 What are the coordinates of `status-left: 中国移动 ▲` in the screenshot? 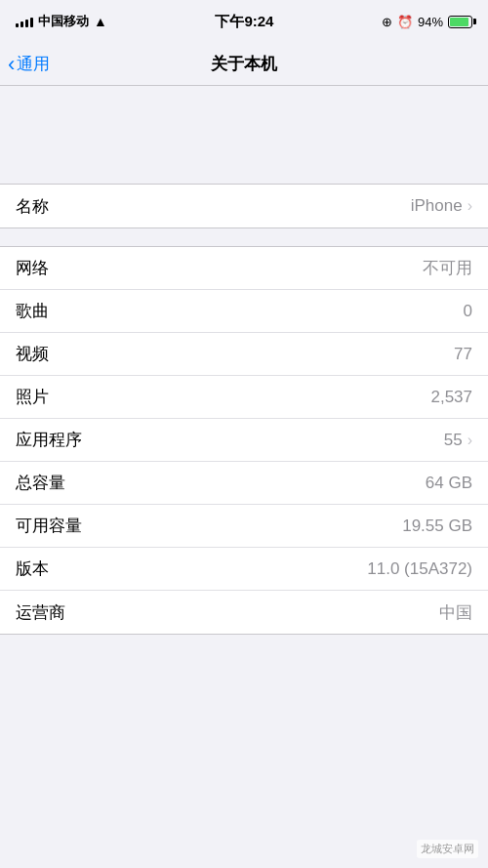 It's located at (61, 21).